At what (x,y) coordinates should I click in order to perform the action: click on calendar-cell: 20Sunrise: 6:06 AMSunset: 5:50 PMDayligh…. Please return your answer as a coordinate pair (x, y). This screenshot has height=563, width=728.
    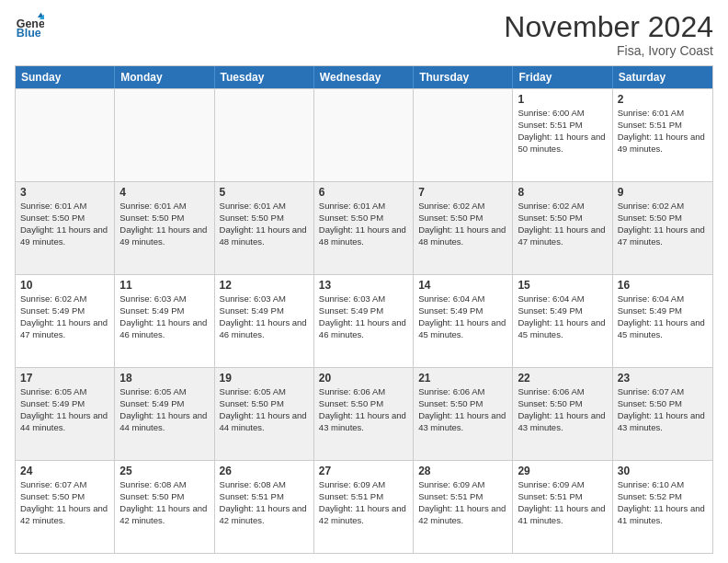
    Looking at the image, I should click on (364, 414).